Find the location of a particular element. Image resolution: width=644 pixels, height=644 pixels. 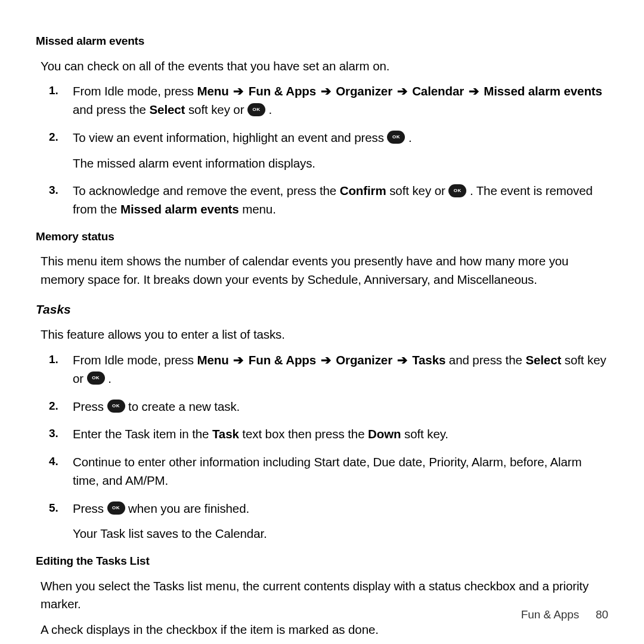

text: Continue to enter other information incl… is located at coordinates (327, 471).